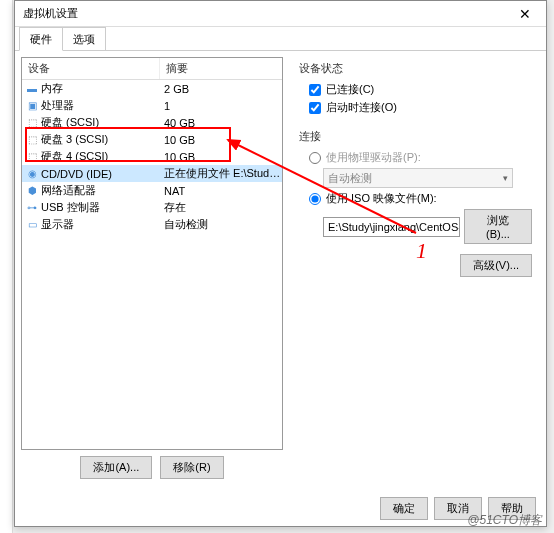 The height and width of the screenshot is (533, 554). What do you see at coordinates (221, 191) in the screenshot?
I see `device-summary: NAT` at bounding box center [221, 191].